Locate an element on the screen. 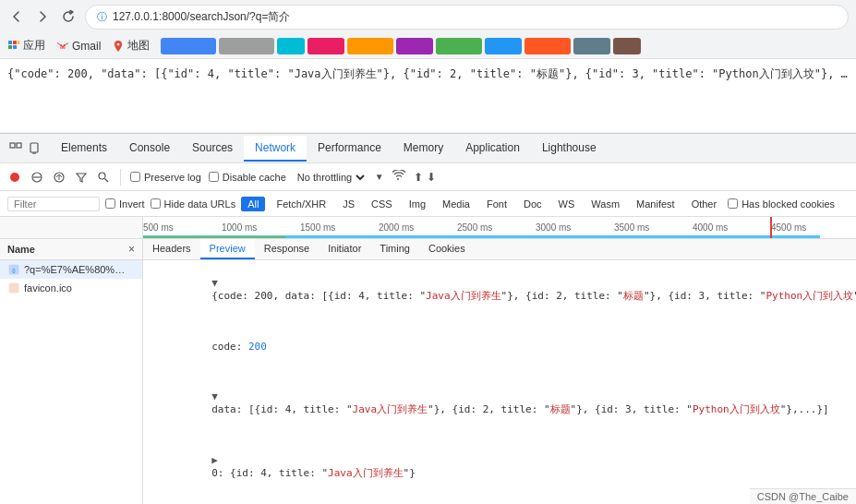  download-icon: ⬇ is located at coordinates (431, 177).